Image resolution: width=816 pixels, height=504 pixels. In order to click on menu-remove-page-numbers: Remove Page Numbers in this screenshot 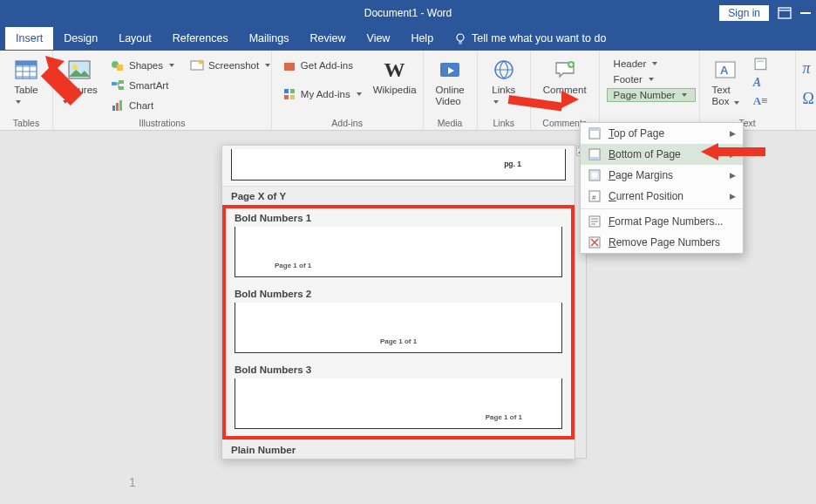, I will do `click(662, 242)`.